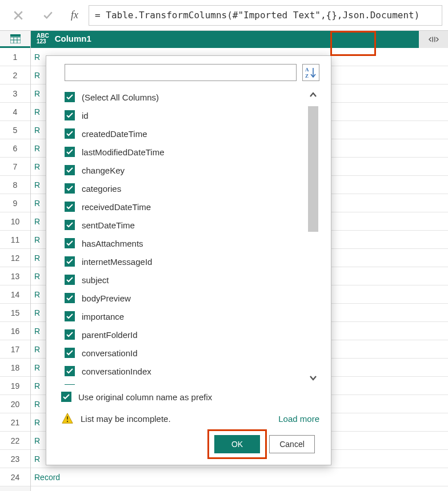 The width and height of the screenshot is (448, 491). Describe the element at coordinates (15, 261) in the screenshot. I see `row-number-gutter: 123456789101112131415161718192021222324` at that location.